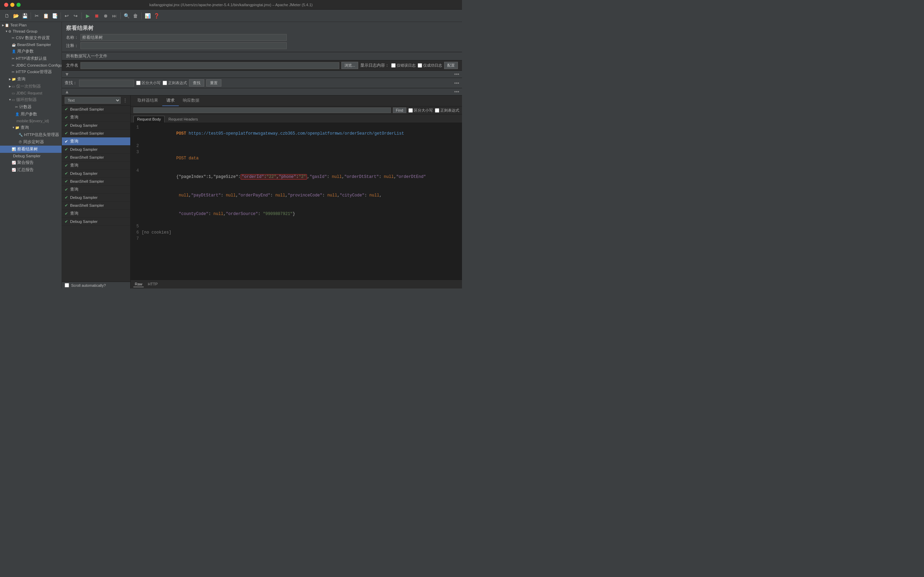 This screenshot has height=577, width=924. Describe the element at coordinates (6, 5) in the screenshot. I see `close-button` at that location.